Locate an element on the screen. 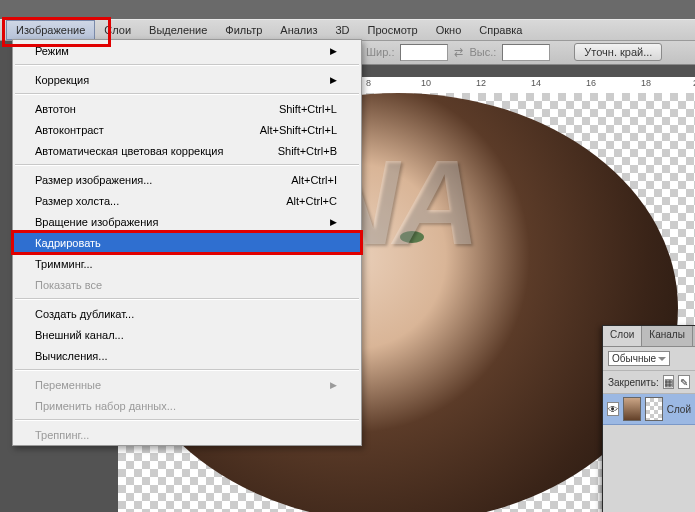  blend-row: Обычные is located at coordinates (649, 359).